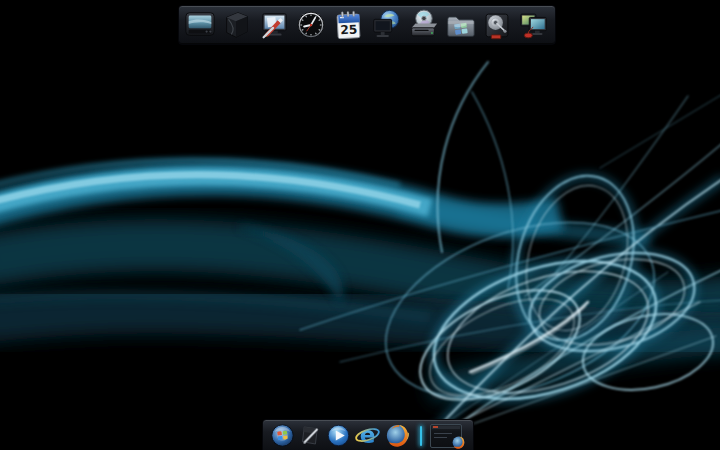 The height and width of the screenshot is (450, 720). What do you see at coordinates (274, 25) in the screenshot?
I see `dock-item-display-tools` at bounding box center [274, 25].